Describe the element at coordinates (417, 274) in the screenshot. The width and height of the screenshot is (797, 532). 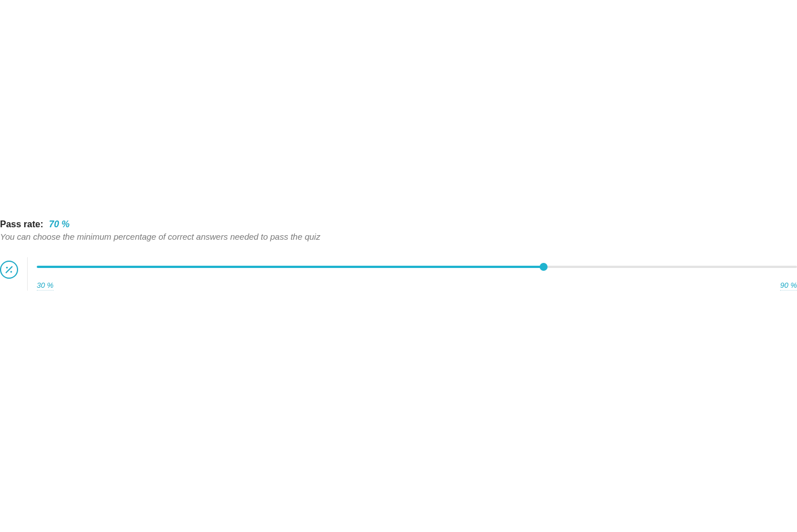
I see `slider-column: 30 % 90 %` at that location.